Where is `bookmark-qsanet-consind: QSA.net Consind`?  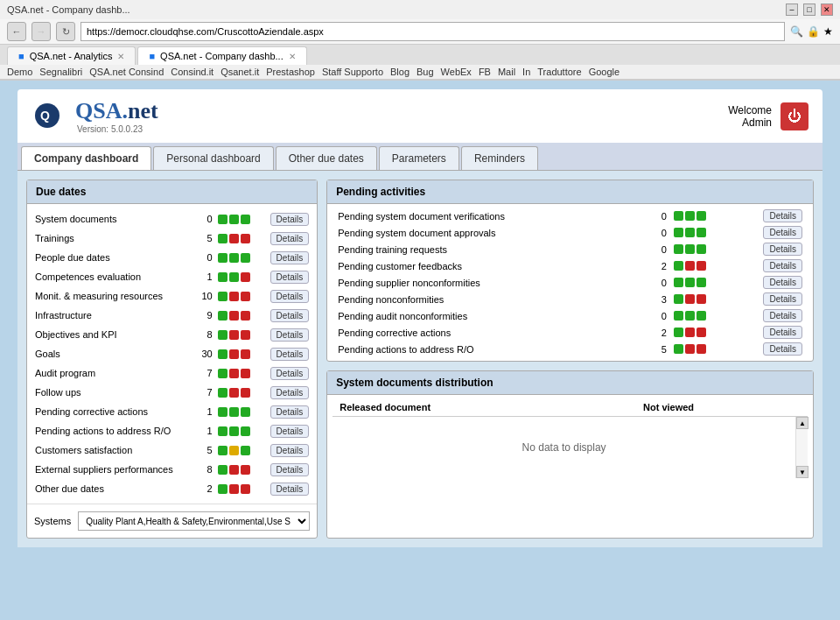
bookmark-qsanet-consind: QSA.net Consind is located at coordinates (126, 72).